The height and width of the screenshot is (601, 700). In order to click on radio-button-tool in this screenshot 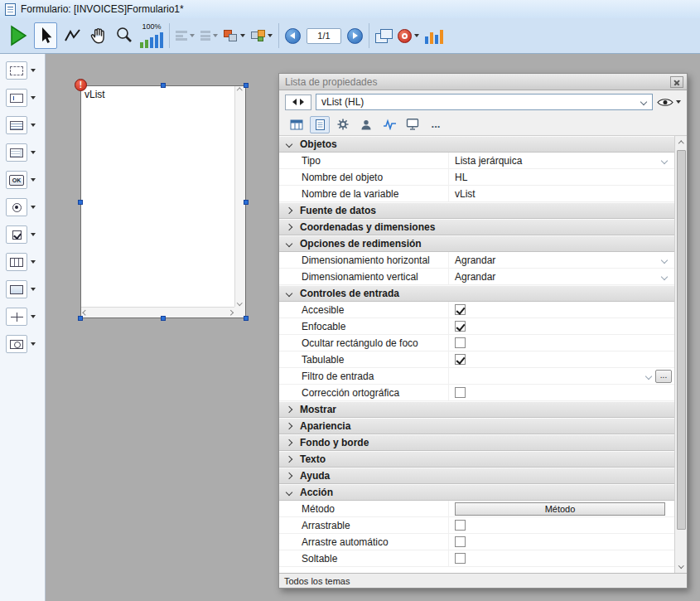, I will do `click(25, 207)`.